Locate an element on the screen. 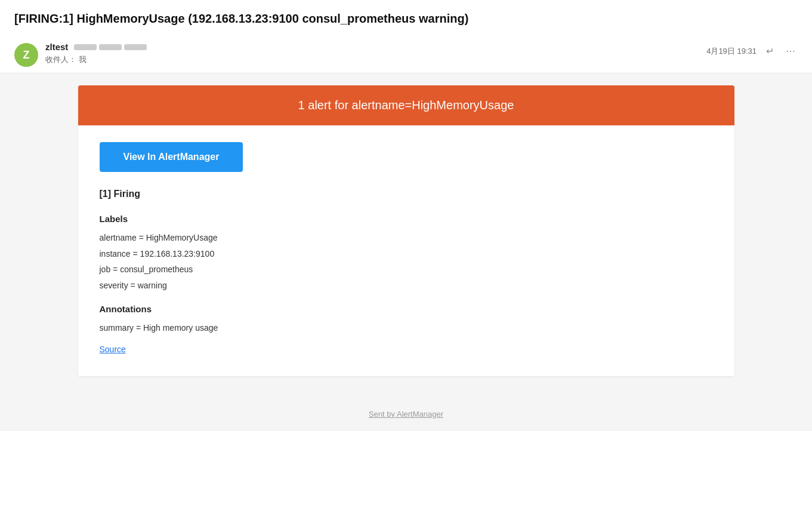  reply-icon: ↵ is located at coordinates (770, 51).